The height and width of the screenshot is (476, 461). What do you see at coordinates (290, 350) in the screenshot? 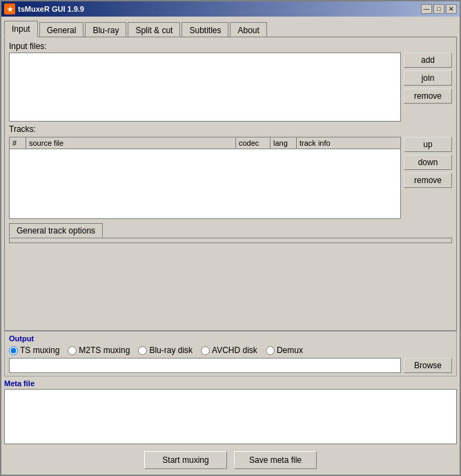
I see `radio-demux-label: Demux` at bounding box center [290, 350].